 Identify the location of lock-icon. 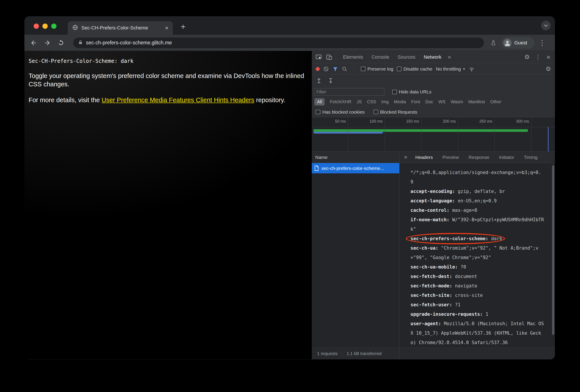
(80, 43).